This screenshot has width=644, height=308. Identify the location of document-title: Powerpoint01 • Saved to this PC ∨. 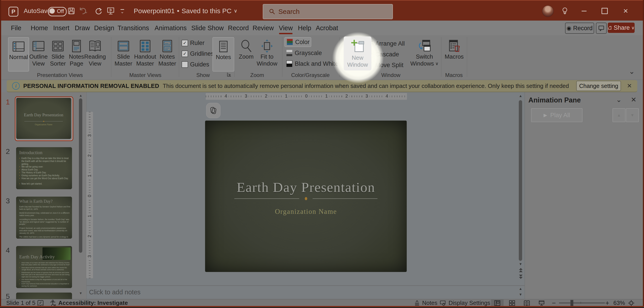
(186, 11).